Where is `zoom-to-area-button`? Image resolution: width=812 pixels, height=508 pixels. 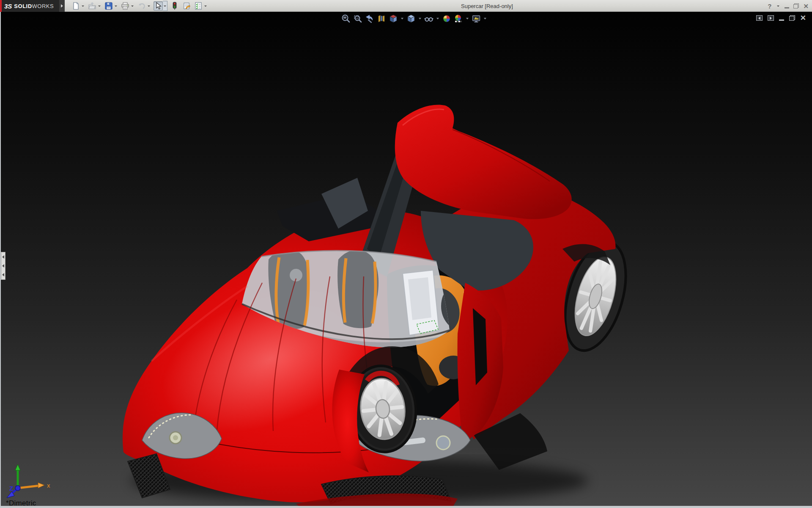
zoom-to-area-button is located at coordinates (358, 19).